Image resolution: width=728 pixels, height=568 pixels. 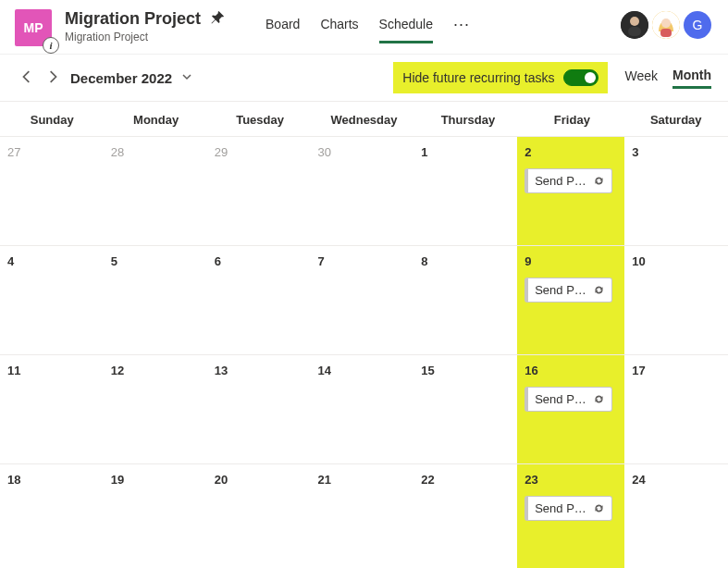 What do you see at coordinates (259, 516) in the screenshot?
I see `day-cell: 20` at bounding box center [259, 516].